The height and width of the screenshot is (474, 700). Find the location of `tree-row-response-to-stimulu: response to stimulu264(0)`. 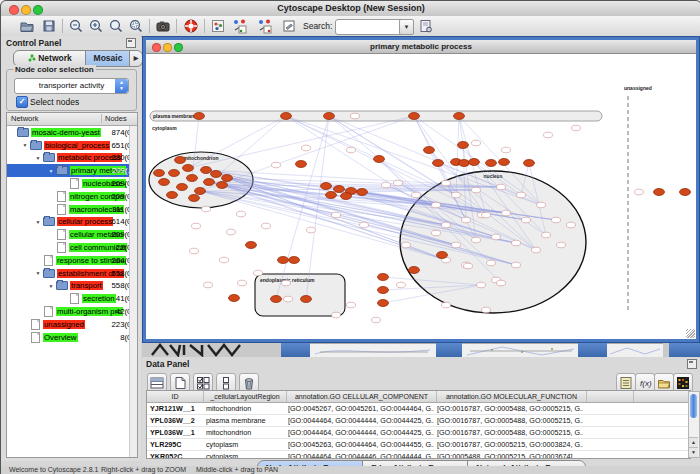

tree-row-response-to-stimulu: response to stimulu264(0) is located at coordinates (72, 260).